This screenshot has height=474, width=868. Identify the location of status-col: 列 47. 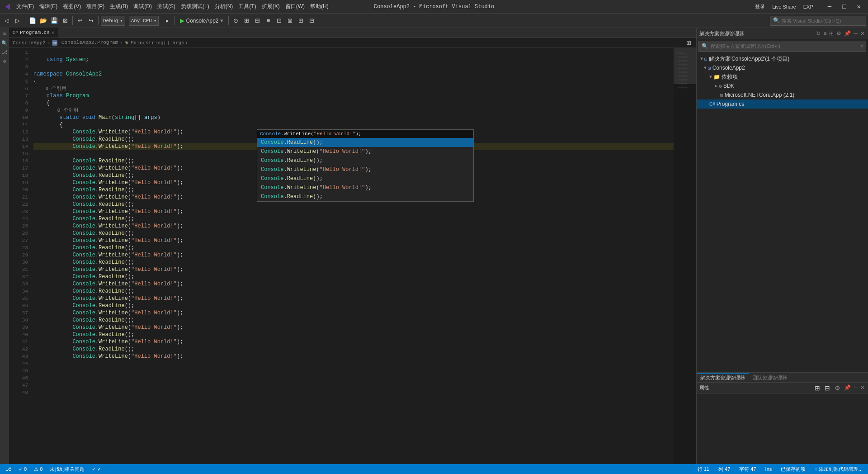
(724, 469).